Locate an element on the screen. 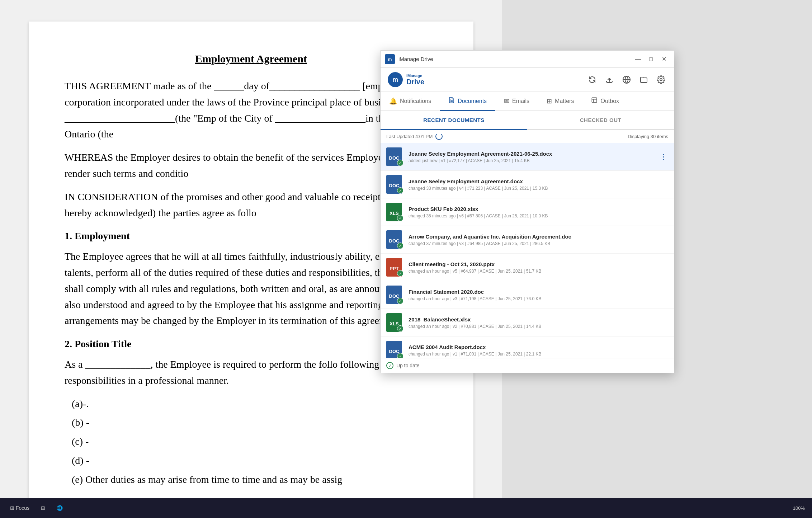 The height and width of the screenshot is (518, 812). logo-text: iManage Drive is located at coordinates (415, 80).